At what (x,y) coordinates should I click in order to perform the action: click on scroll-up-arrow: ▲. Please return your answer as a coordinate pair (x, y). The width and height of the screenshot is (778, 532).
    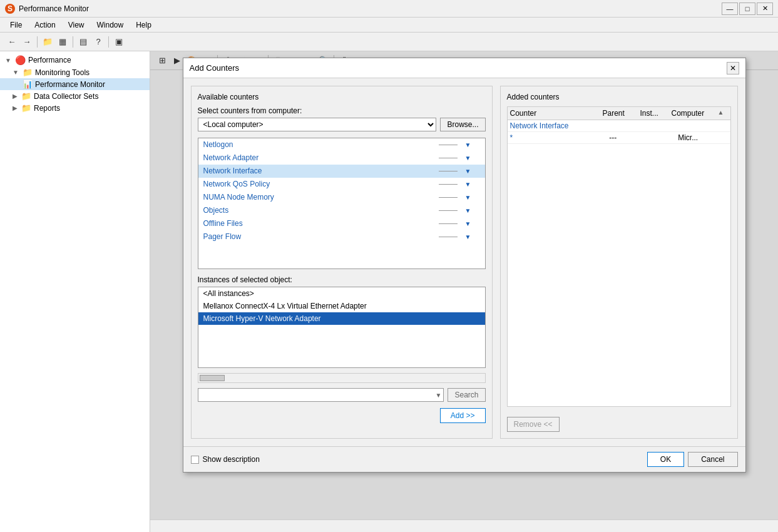
    Looking at the image, I should click on (723, 113).